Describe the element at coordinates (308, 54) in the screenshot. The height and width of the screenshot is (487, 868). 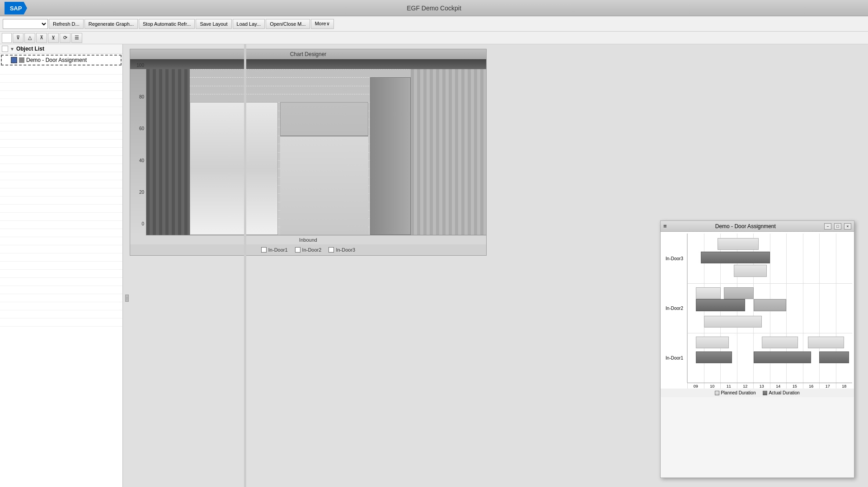
I see `chart-designer-header: Chart Designer` at that location.